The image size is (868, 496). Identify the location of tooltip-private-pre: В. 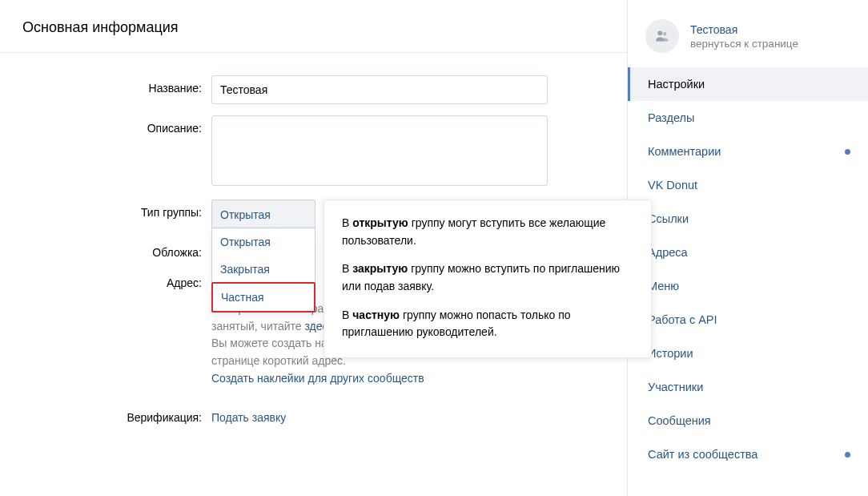
(348, 315).